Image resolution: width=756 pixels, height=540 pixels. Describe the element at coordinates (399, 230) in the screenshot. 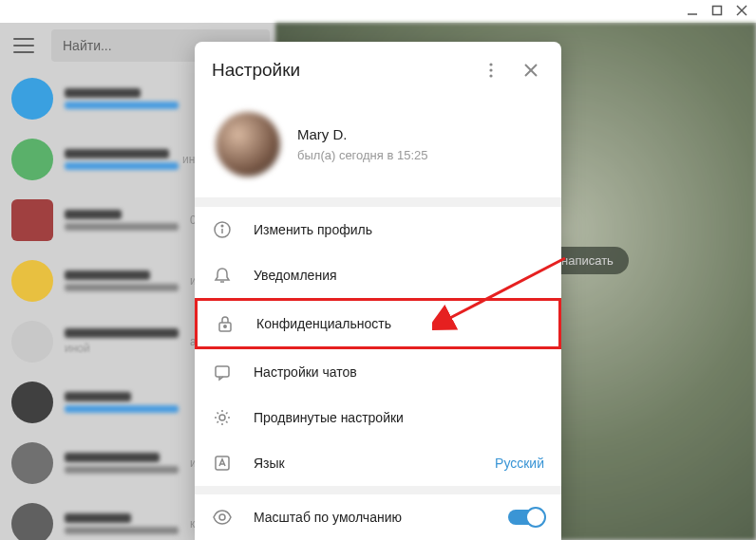

I see `setting-label: Изменить профиль` at that location.